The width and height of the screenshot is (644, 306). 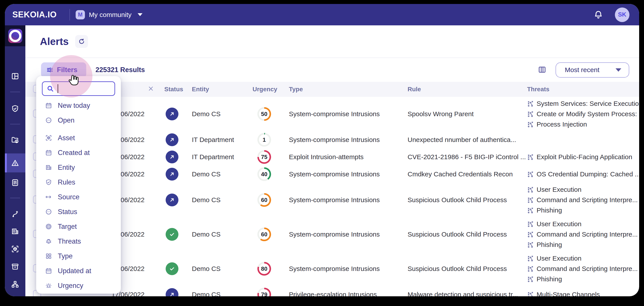 What do you see at coordinates (64, 70) in the screenshot?
I see `filters-button: Filters` at bounding box center [64, 70].